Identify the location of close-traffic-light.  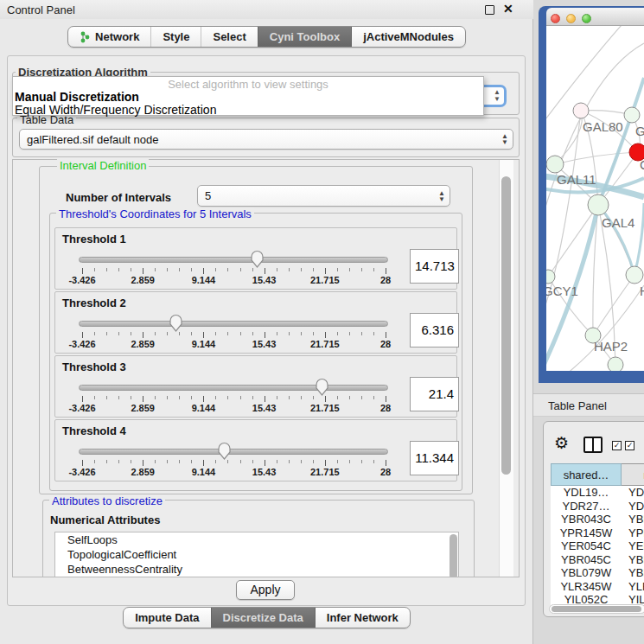
(555, 19).